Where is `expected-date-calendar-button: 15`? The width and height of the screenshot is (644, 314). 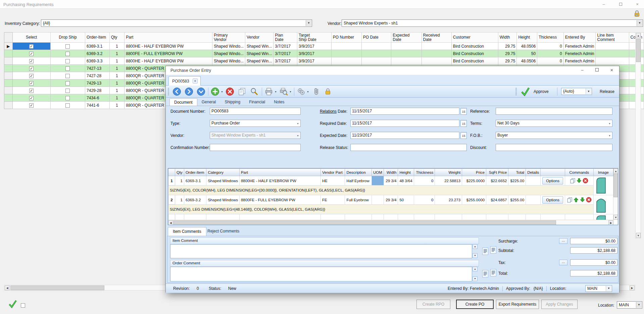 expected-date-calendar-button: 15 is located at coordinates (464, 136).